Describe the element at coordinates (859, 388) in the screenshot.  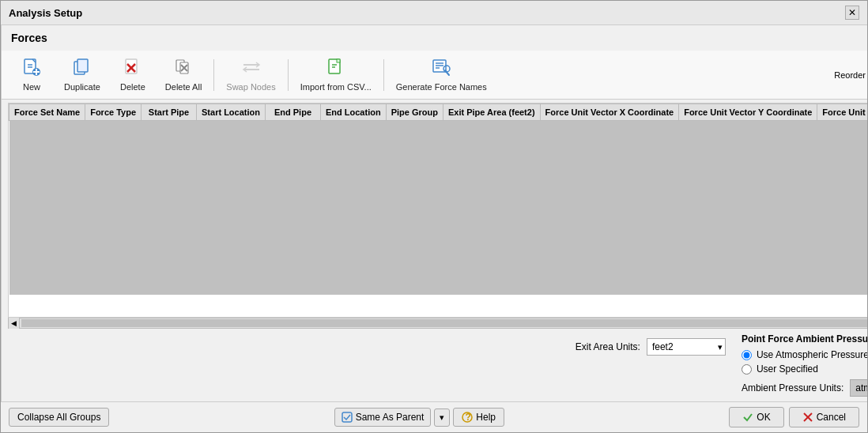
I see `ambient-units-select: atm psi kPa bar` at that location.